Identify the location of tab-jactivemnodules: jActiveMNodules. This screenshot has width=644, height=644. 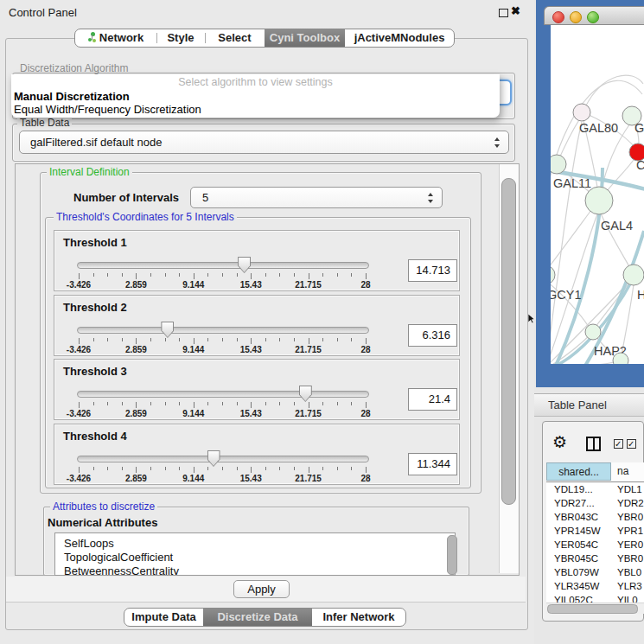
(399, 38).